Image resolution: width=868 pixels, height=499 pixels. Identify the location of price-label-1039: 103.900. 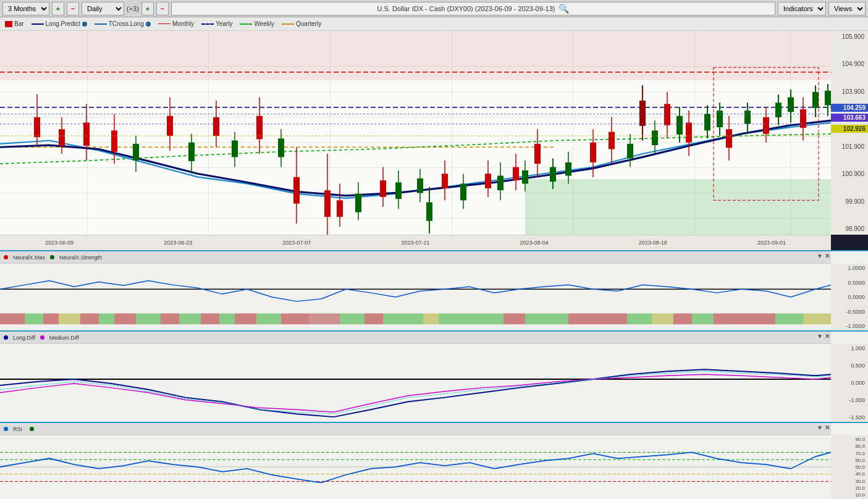
(849, 91).